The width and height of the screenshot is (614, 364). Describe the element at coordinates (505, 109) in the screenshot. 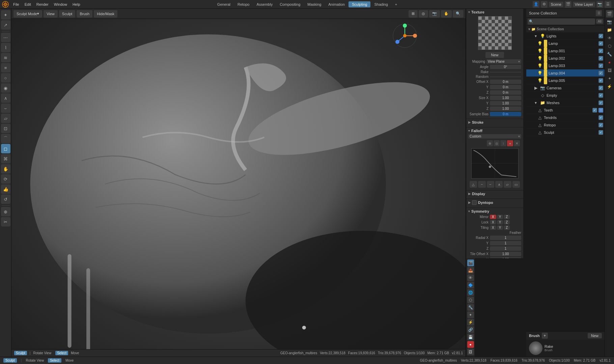

I see `size-z-value: 1.00` at that location.